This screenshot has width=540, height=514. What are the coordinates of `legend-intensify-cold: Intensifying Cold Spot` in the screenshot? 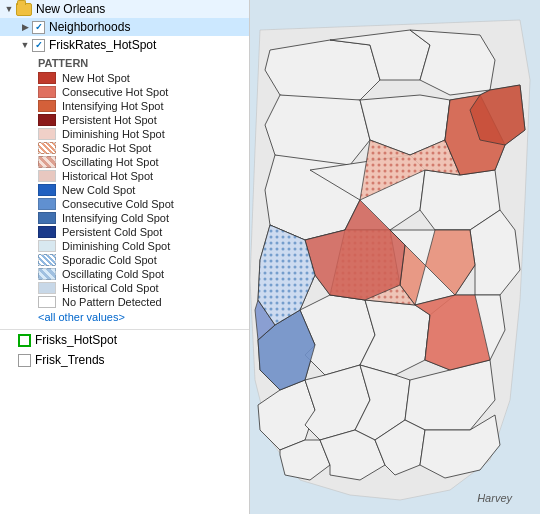 It's located at (144, 218).